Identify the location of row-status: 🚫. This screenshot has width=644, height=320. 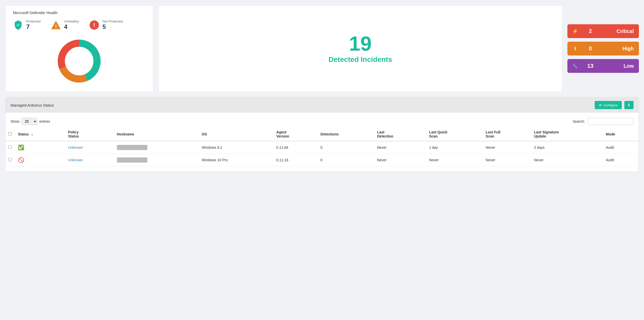
(40, 160).